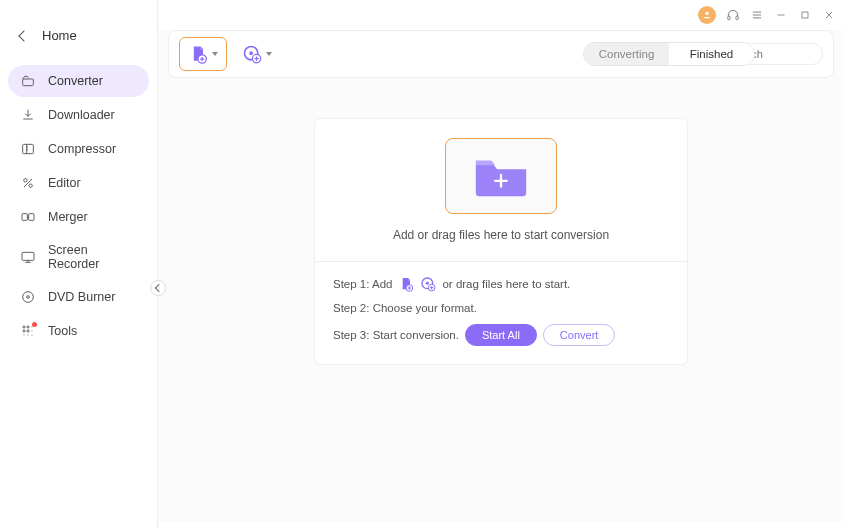 This screenshot has width=850, height=528. I want to click on status-tabs: Converting Finished, so click(669, 54).